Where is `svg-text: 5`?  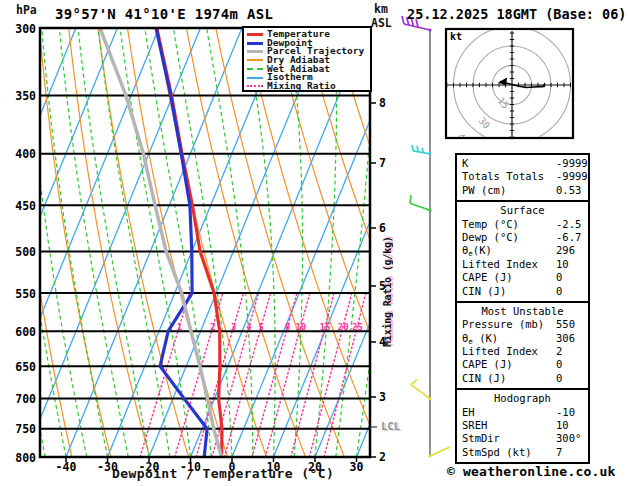 svg-text: 5 is located at coordinates (260, 327).